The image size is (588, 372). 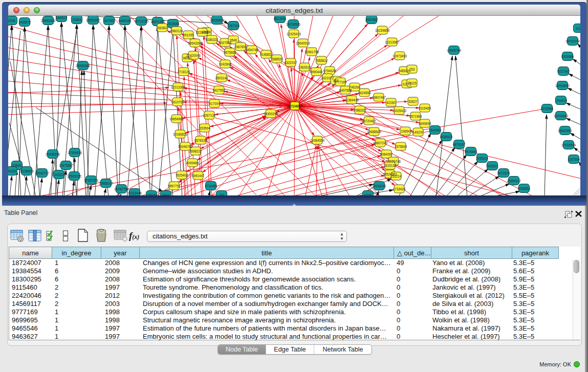 What do you see at coordinates (230, 52) in the screenshot?
I see `svg-text: 3875685` at bounding box center [230, 52].